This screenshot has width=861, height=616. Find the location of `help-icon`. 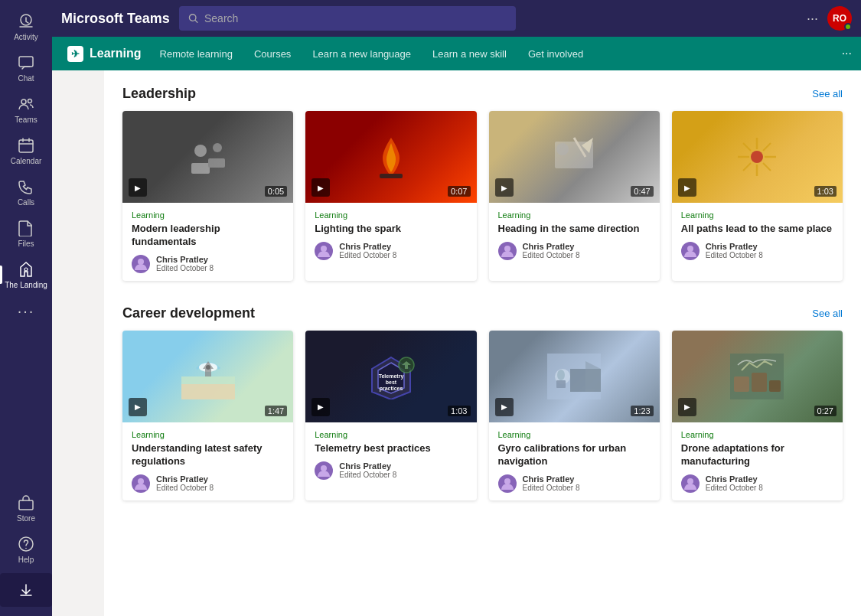

help-icon is located at coordinates (26, 544).